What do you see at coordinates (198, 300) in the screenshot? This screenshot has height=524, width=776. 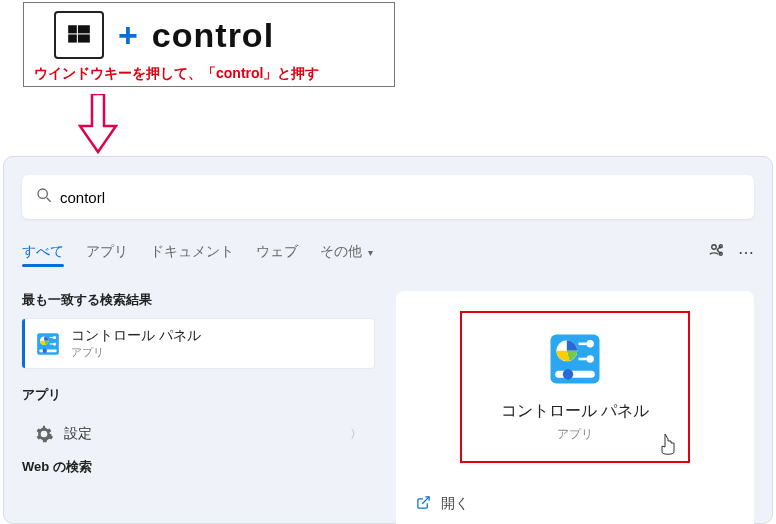 I see `best-match-header: 最も一致する検索結果` at bounding box center [198, 300].